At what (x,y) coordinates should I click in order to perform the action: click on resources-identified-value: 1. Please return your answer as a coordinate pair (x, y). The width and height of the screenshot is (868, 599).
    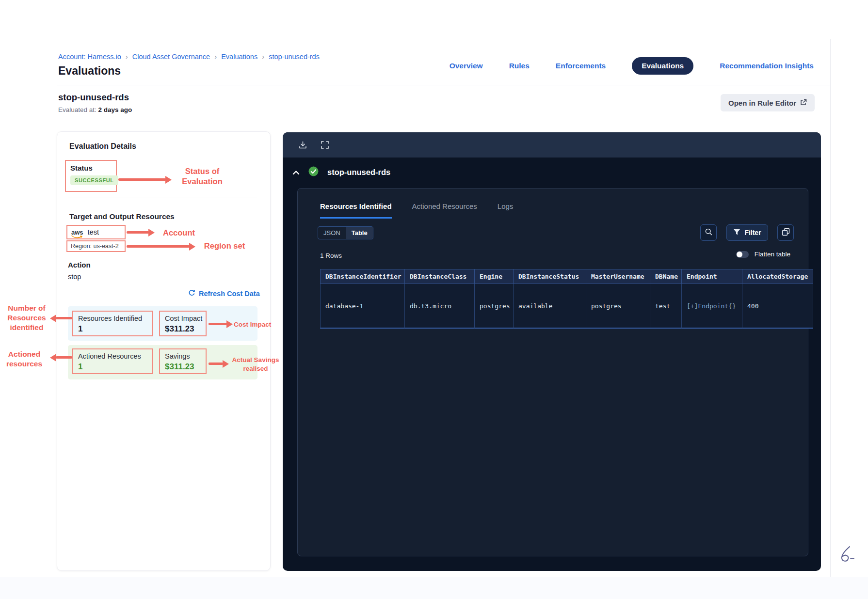
    Looking at the image, I should click on (115, 329).